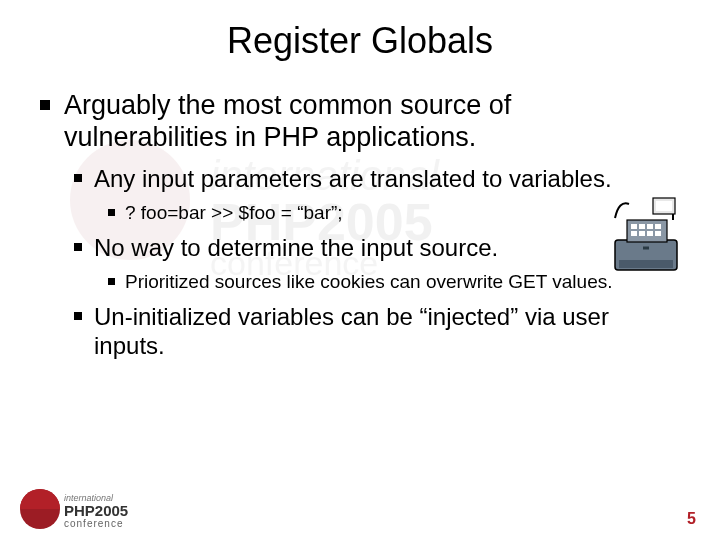 The image size is (720, 540). Describe the element at coordinates (88, 509) in the screenshot. I see `footer-logo: international PHP2005 conference` at that location.